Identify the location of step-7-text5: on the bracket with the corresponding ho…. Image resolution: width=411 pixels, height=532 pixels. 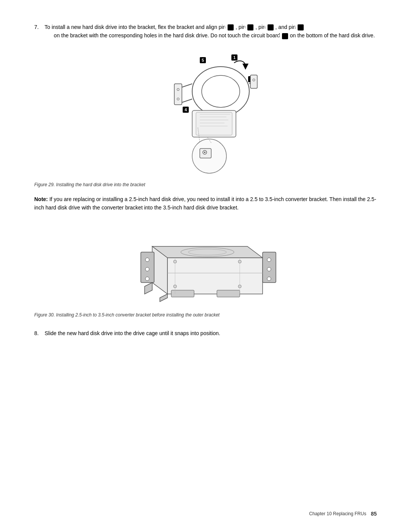
(167, 35).